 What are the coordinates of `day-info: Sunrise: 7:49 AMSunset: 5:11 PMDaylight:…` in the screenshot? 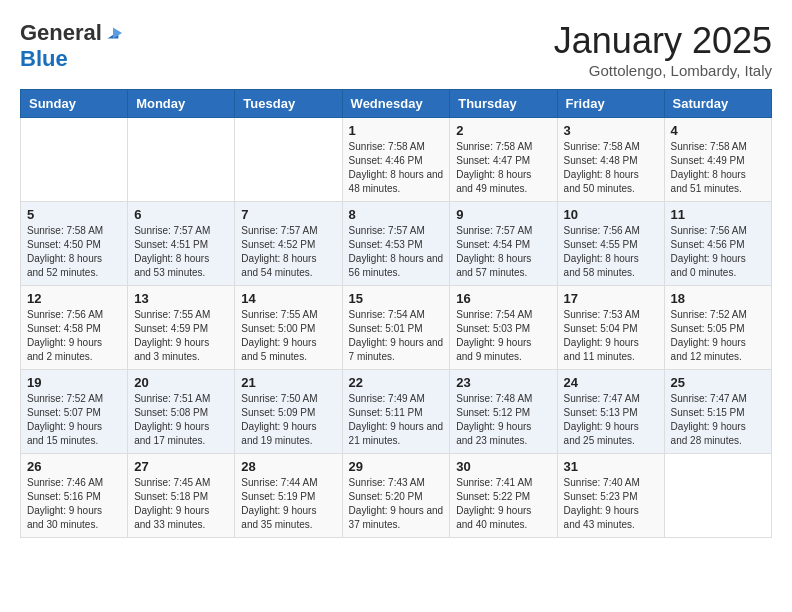 It's located at (396, 420).